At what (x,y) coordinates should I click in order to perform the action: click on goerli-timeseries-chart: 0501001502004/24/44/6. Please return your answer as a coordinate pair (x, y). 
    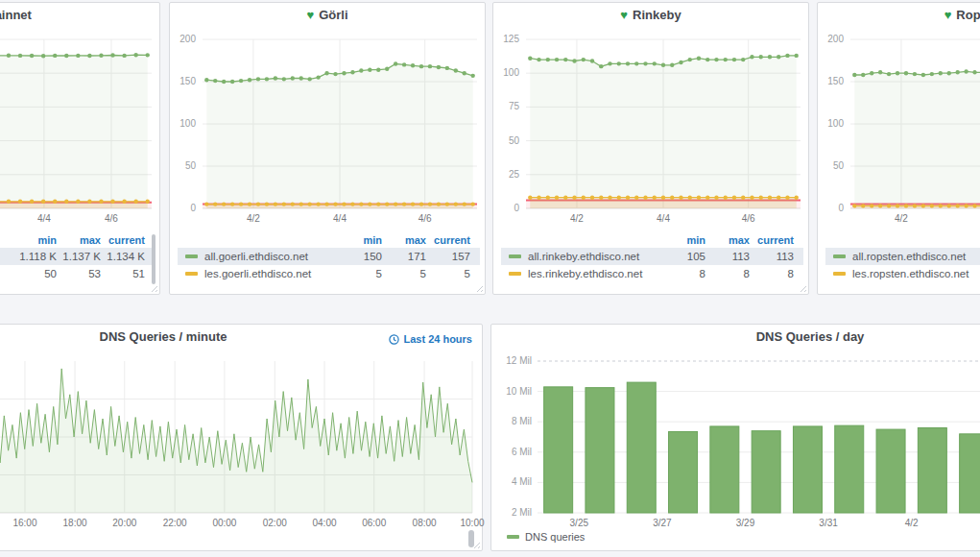
    Looking at the image, I should click on (328, 132).